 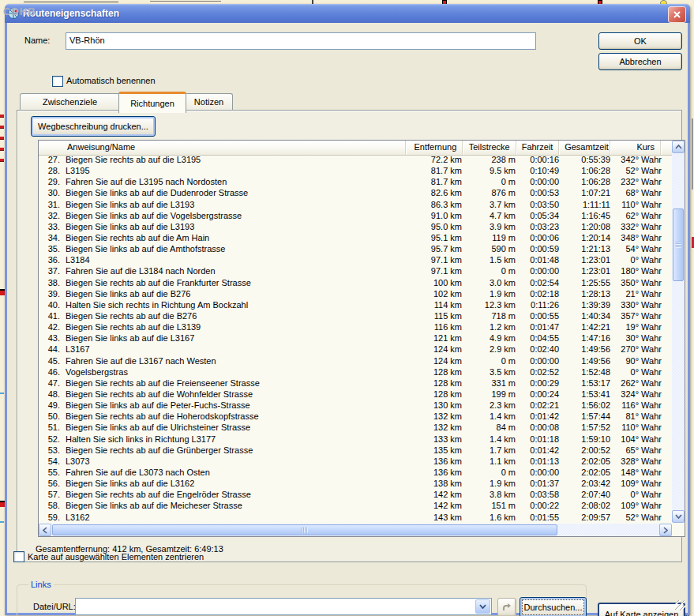 What do you see at coordinates (483, 607) in the screenshot?
I see `combobox-dropdown-button` at bounding box center [483, 607].